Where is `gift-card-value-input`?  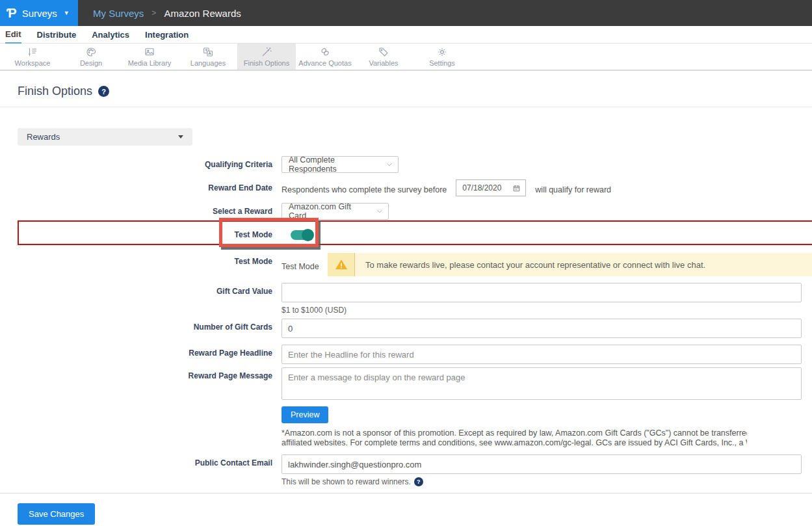 gift-card-value-input is located at coordinates (542, 293).